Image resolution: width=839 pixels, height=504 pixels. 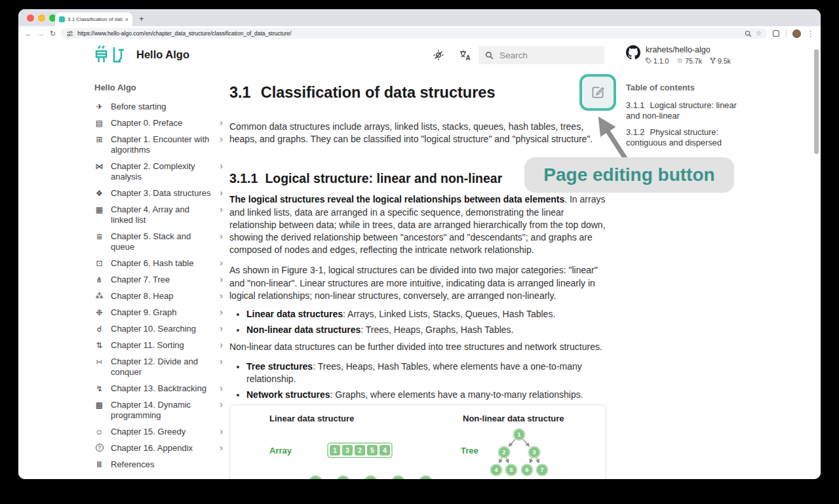 I want to click on array-cell: 5, so click(x=372, y=450).